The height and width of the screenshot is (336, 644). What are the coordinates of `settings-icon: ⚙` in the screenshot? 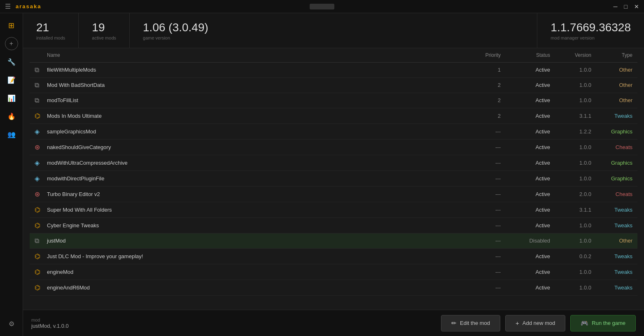 It's located at (12, 324).